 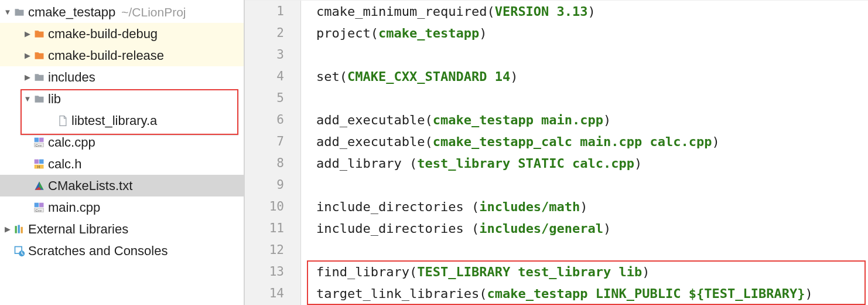 I want to click on tree-row-libtest-a: libtest_library.a, so click(x=122, y=121).